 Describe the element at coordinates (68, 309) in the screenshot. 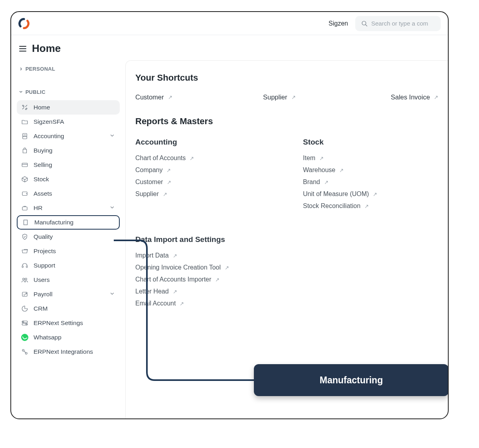

I see `sidebar-item-crm: CRM` at that location.